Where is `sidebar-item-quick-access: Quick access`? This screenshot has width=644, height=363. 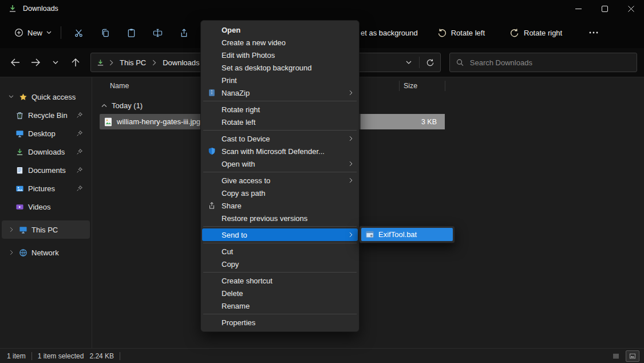 sidebar-item-quick-access: Quick access is located at coordinates (46, 97).